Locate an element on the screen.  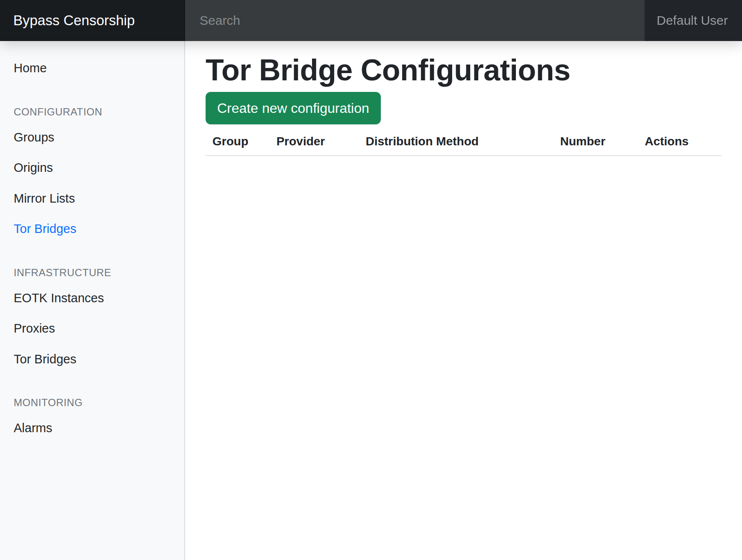
create-configuration-button: Create new configuration is located at coordinates (293, 108).